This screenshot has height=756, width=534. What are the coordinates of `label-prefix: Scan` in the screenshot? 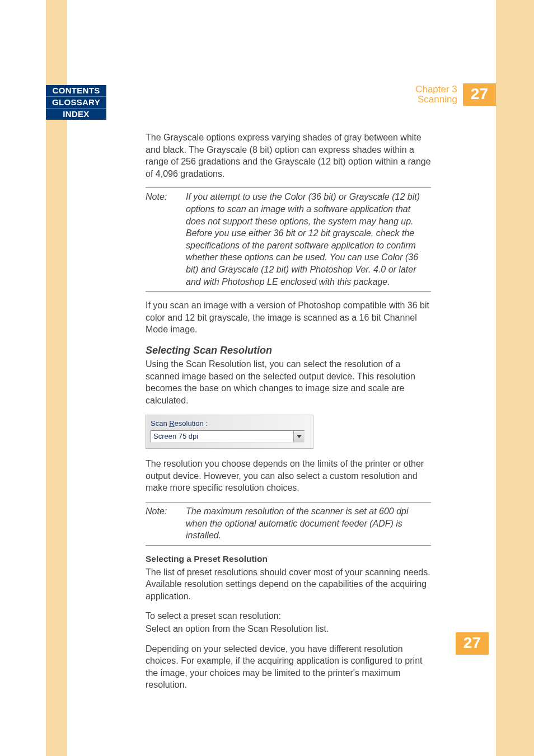 It's located at (160, 423).